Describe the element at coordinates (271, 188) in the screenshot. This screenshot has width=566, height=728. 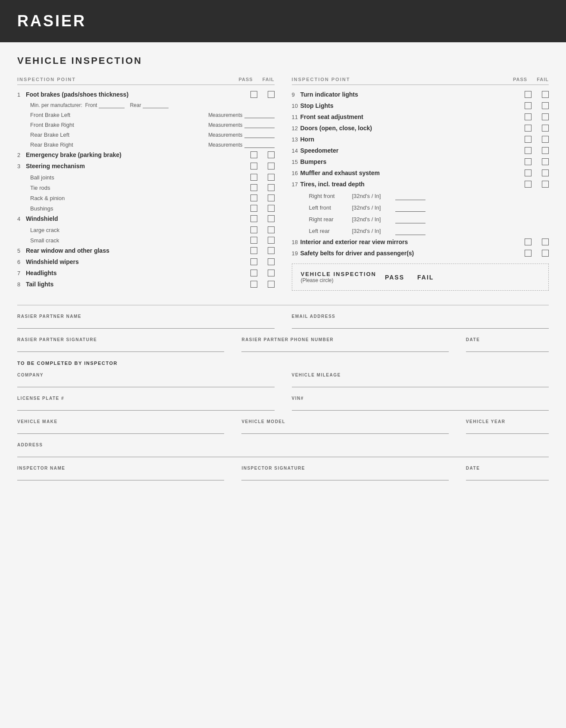
I see `tie-rods-fail` at that location.